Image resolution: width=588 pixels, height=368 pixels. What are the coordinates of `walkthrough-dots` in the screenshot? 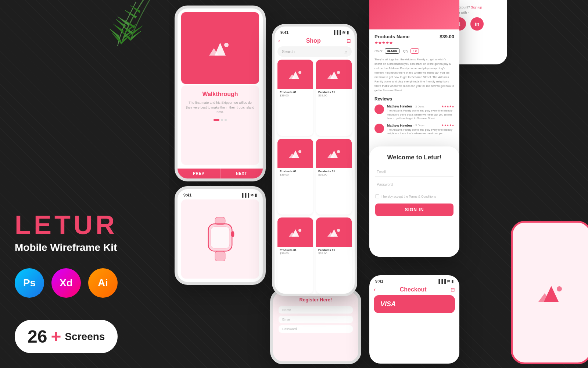 It's located at (220, 120).